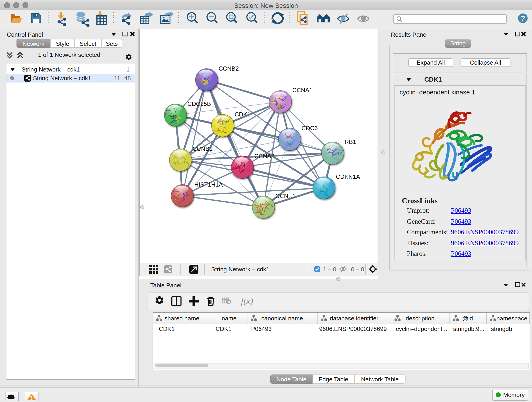  Describe the element at coordinates (199, 104) in the screenshot. I see `svg-text: CDC25B` at that location.